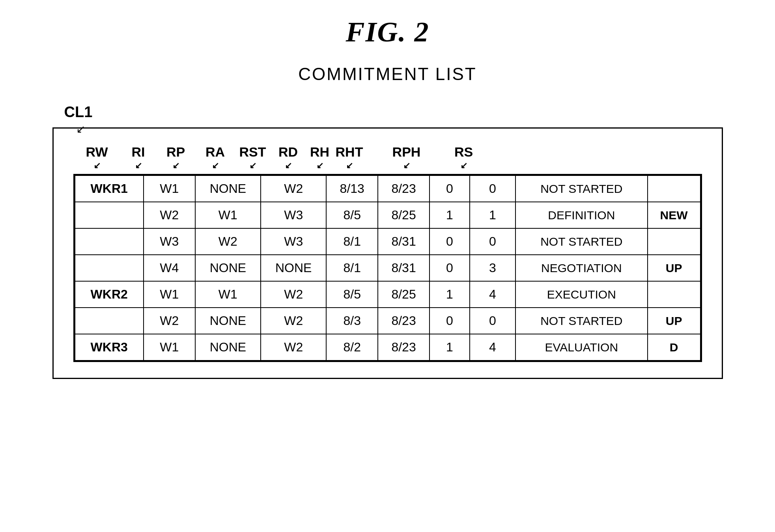 Image resolution: width=775 pixels, height=532 pixels. Describe the element at coordinates (404, 189) in the screenshot. I see `cell-rd-row0: 8/23` at that location.